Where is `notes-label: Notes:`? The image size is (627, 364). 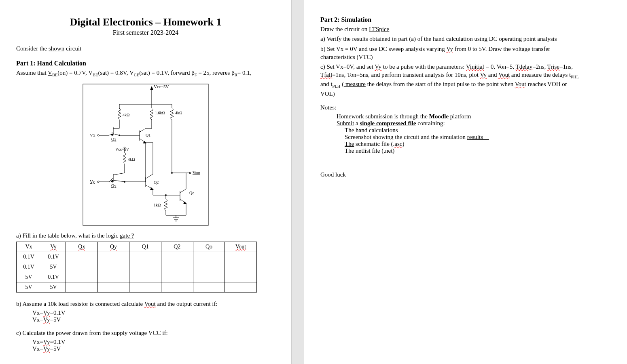 notes-label: Notes: is located at coordinates (450, 107).